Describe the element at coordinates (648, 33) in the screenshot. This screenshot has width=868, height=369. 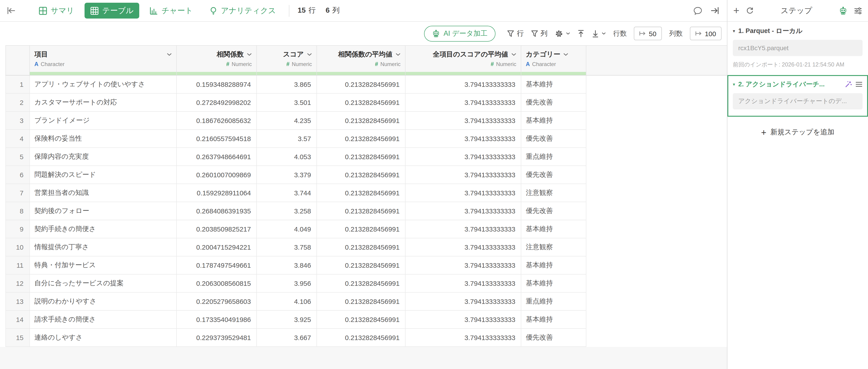
I see `rows-limit-input: 50` at that location.